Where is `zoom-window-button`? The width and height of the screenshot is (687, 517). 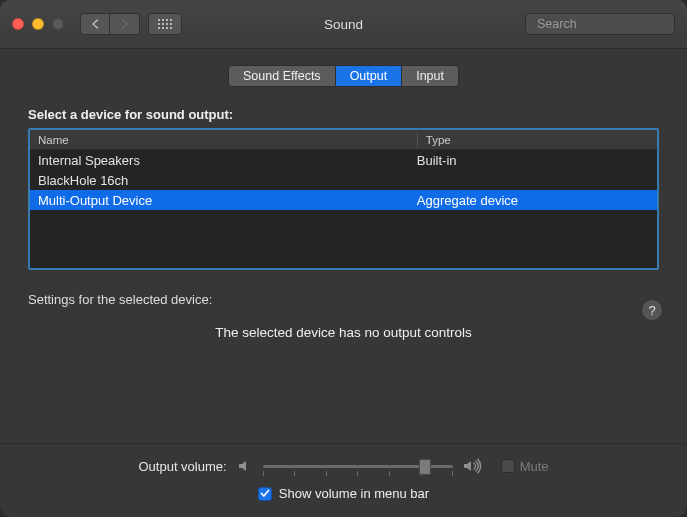
zoom-window-button is located at coordinates (58, 24).